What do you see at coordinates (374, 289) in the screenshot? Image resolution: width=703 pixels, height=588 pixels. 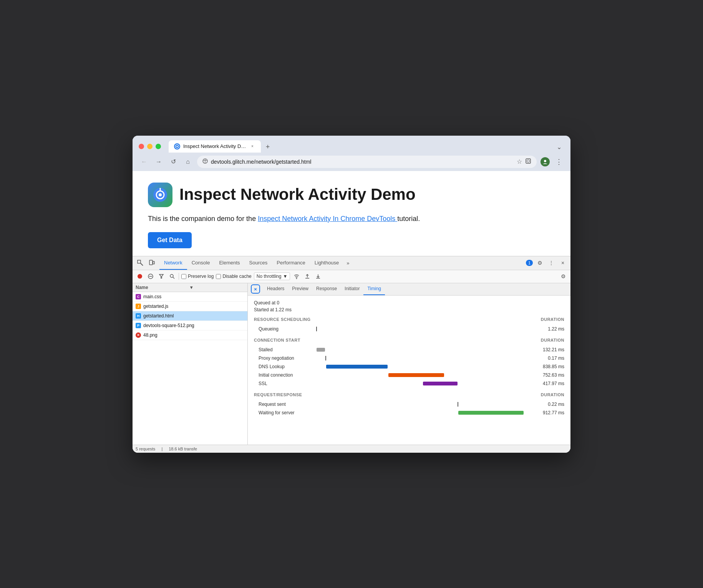 I see `detail-tab-timing: Timing` at bounding box center [374, 289].